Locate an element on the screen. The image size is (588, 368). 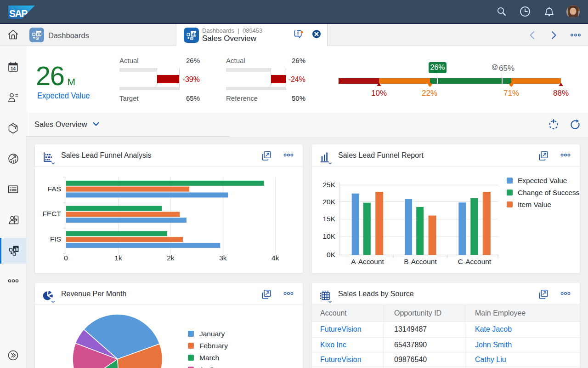
svg-text: 1k is located at coordinates (119, 258).